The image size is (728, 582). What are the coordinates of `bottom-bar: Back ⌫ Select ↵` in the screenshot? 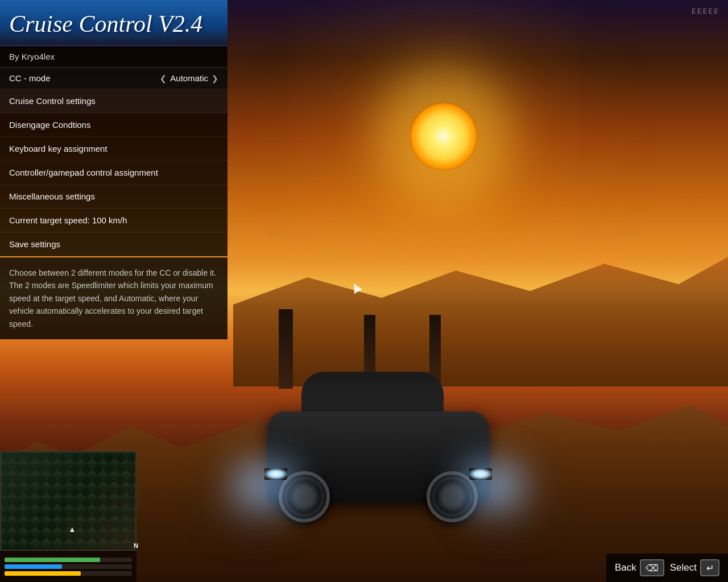 It's located at (667, 568).